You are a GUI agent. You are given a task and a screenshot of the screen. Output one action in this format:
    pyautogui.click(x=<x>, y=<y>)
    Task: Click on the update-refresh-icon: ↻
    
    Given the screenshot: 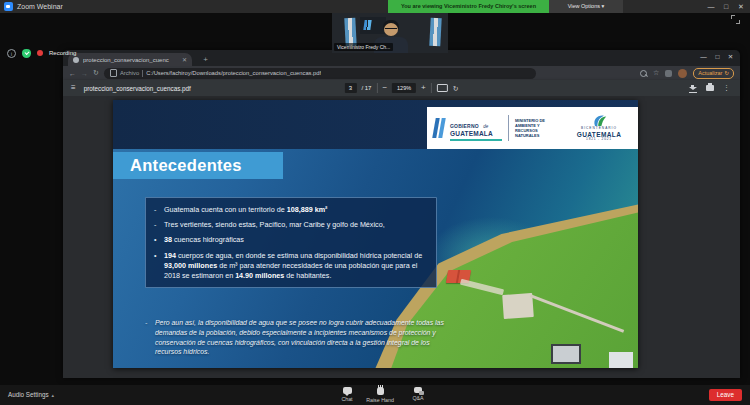 What is the action you would take?
    pyautogui.click(x=726, y=74)
    